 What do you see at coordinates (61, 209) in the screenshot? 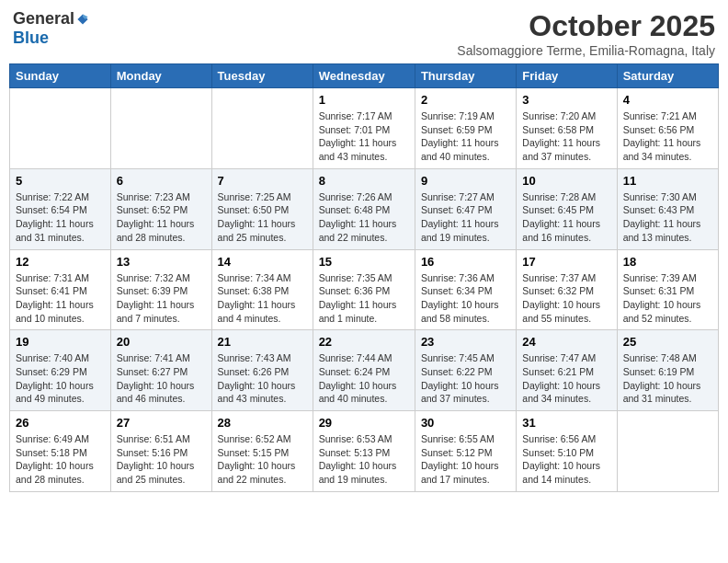
I see `calendar-cell: 5Sunrise: 7:22 AMSunset: 6:54 PMDaylight…` at bounding box center [61, 209].